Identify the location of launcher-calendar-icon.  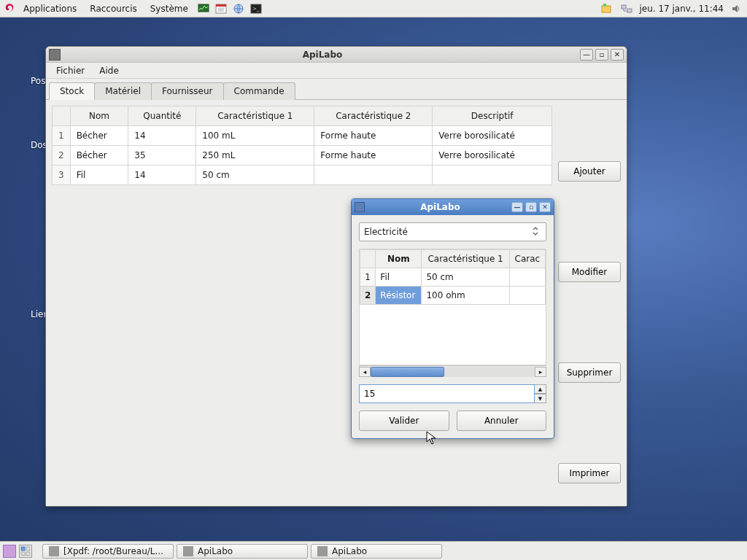
(221, 9).